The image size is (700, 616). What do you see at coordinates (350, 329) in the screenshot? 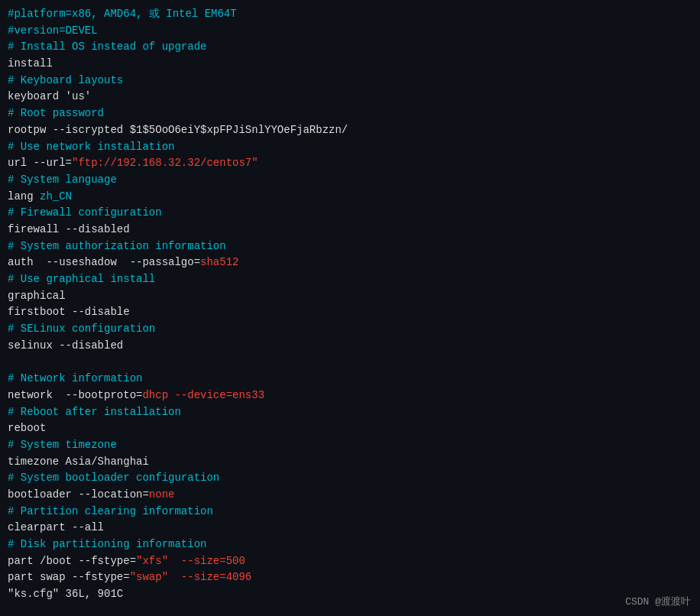
I see `line-20: # SELinux configuration` at bounding box center [350, 329].